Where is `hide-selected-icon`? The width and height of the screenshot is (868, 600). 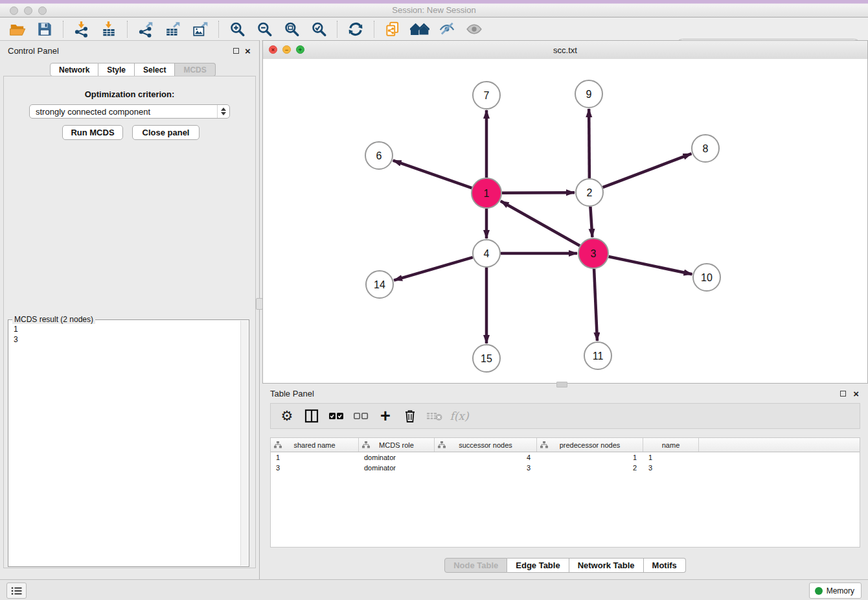 hide-selected-icon is located at coordinates (447, 29).